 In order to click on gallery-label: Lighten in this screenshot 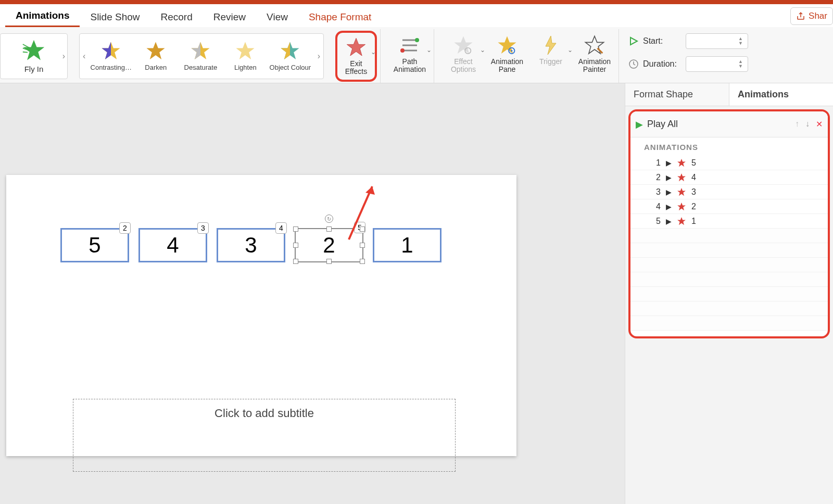, I will do `click(245, 68)`.